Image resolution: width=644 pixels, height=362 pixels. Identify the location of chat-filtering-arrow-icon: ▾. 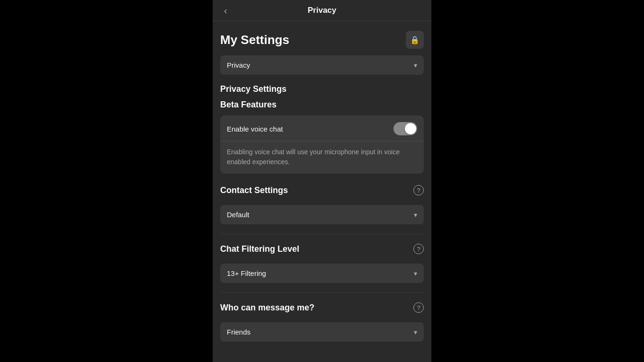
(416, 274).